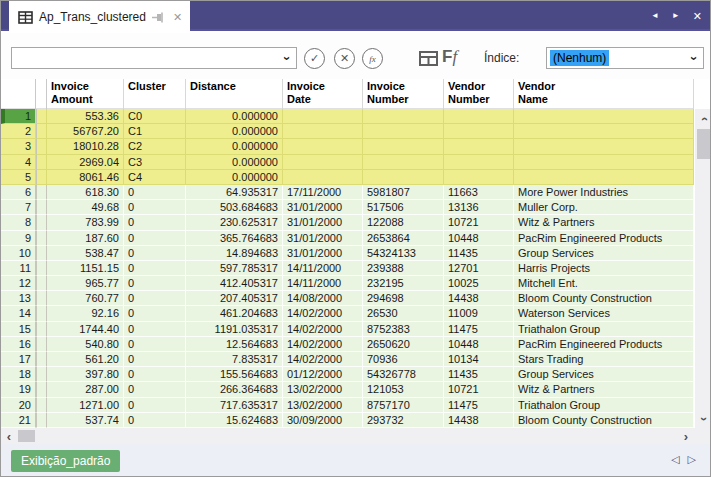 Image resolution: width=711 pixels, height=477 pixels. What do you see at coordinates (234, 254) in the screenshot?
I see `cell-distance: 14.894683` at bounding box center [234, 254].